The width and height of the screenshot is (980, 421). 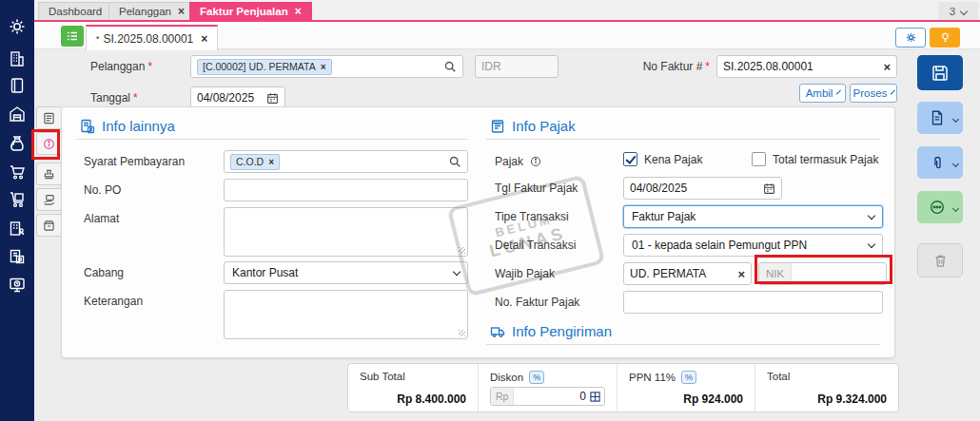 I want to click on pelanggan-field: [C.00002] UD. PERMATA ×, so click(x=327, y=67).